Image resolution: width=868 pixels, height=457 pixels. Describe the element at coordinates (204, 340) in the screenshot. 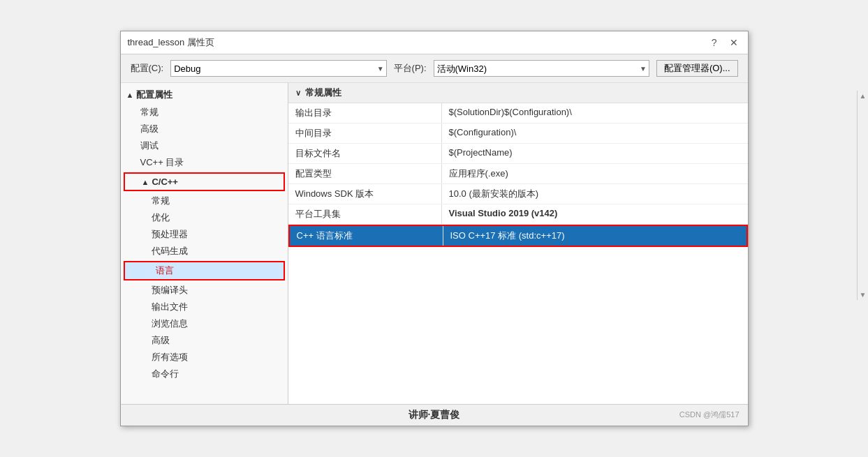

I see `tree-item-cpp-advanced: 高级` at that location.